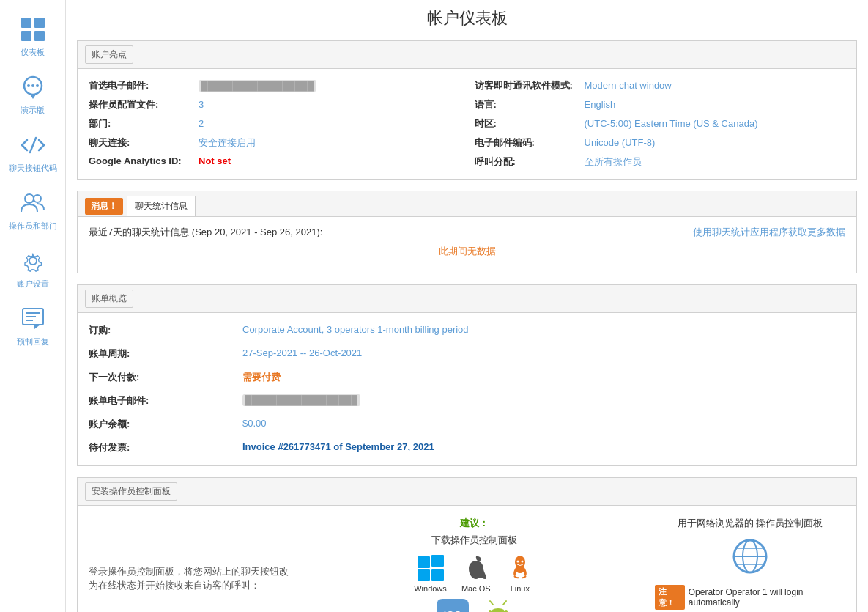  What do you see at coordinates (33, 226) in the screenshot?
I see `sidebar-item-operators-label: 操作员和部门` at bounding box center [33, 226].